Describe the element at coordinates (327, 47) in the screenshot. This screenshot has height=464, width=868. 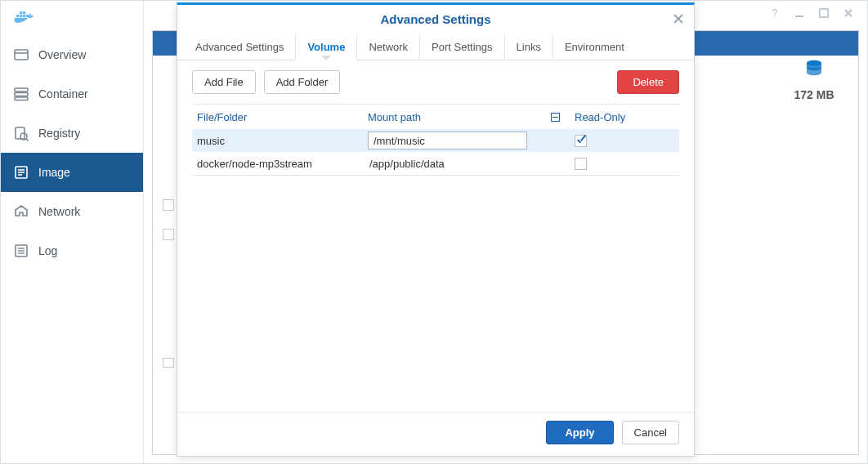
I see `tab-volume: Volume` at that location.